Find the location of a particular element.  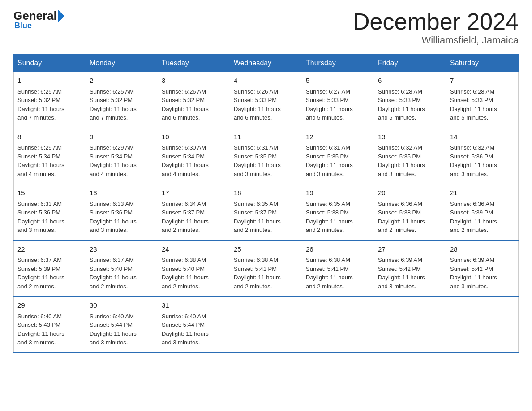

day-number: 4 is located at coordinates (266, 81).